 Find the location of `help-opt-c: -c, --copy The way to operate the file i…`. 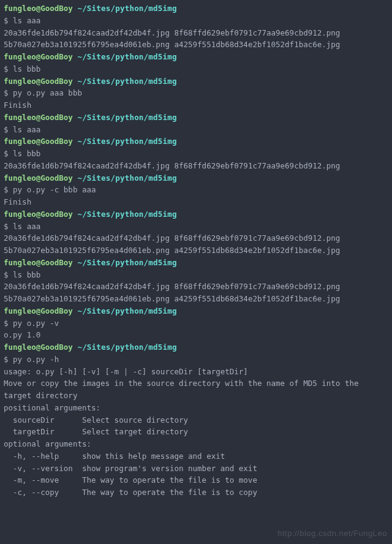

help-opt-c: -c, --copy The way to operate the file i… is located at coordinates (196, 493).